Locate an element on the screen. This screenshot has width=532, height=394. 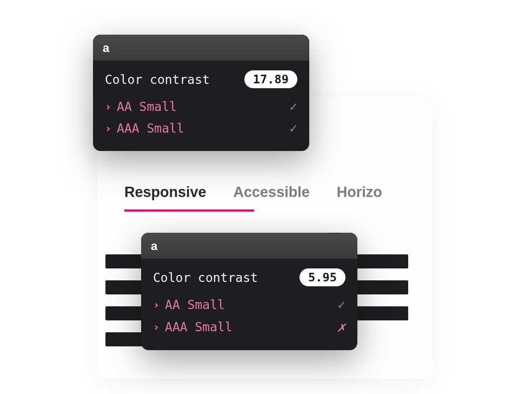
tooltip-body: Color contrast 5.95 › AA Small ✓ › AAA S… is located at coordinates (249, 304).